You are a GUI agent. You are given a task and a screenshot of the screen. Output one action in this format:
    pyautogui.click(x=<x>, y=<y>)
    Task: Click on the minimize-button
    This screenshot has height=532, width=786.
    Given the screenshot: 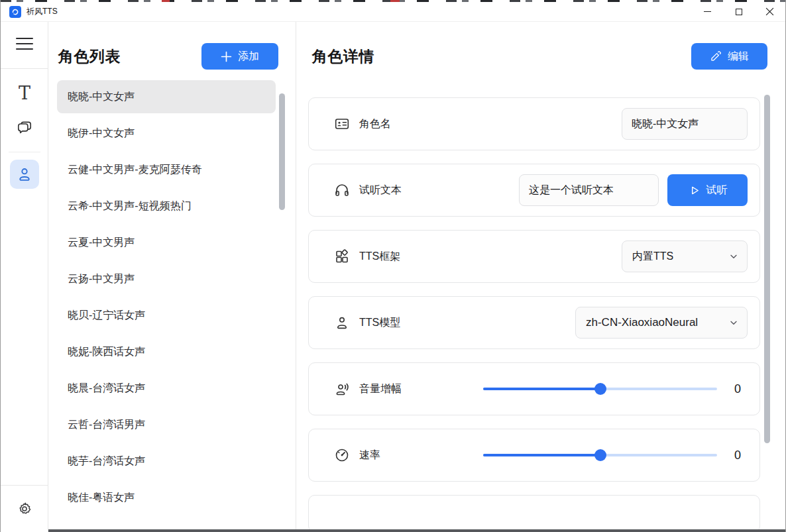 What is the action you would take?
    pyautogui.click(x=708, y=12)
    